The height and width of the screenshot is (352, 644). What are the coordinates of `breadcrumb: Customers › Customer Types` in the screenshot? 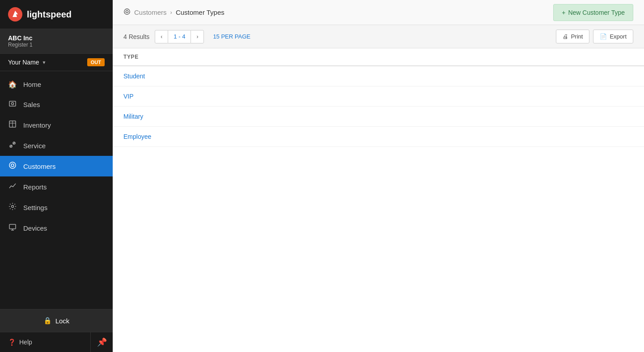 It's located at (174, 13).